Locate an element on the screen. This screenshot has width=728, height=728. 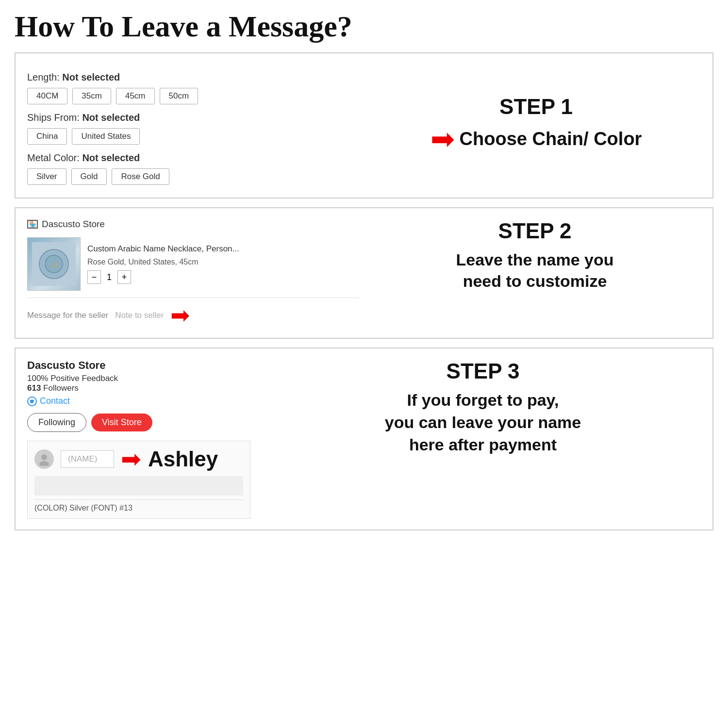
store-name: Dascusto Store is located at coordinates (73, 224).